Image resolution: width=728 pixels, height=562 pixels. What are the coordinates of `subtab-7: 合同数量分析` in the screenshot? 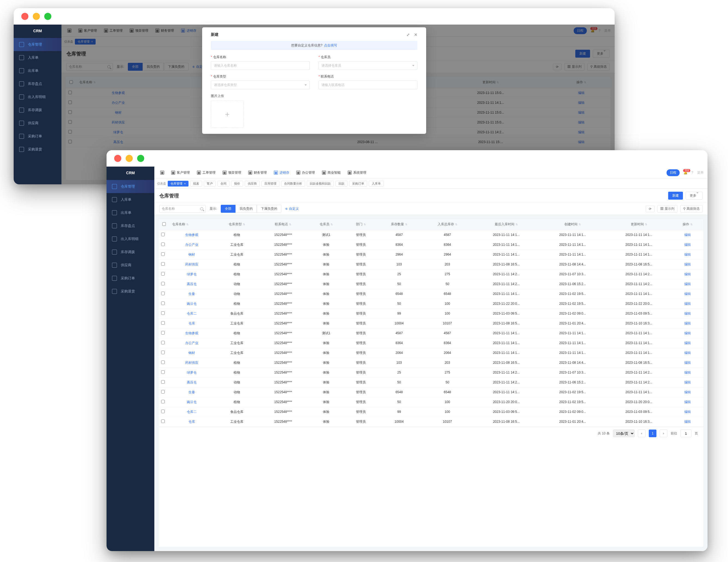 It's located at (293, 184).